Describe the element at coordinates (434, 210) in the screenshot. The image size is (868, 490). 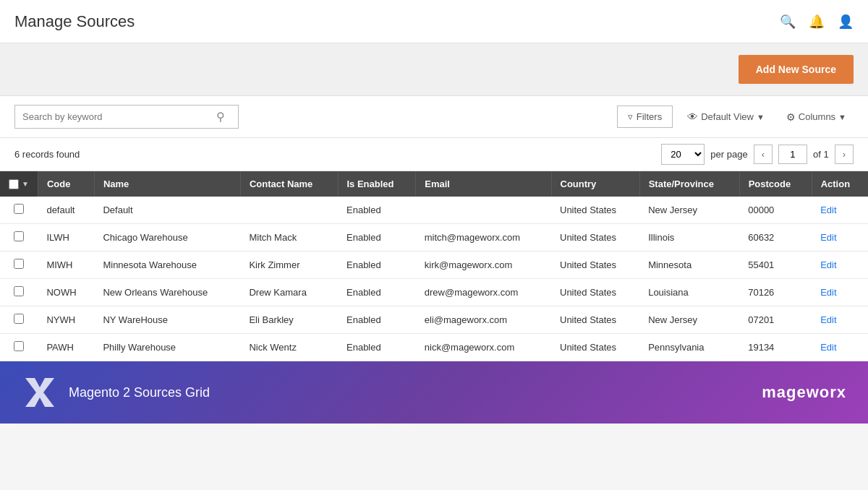
I see `table-row: default Default Enabled United States Ne…` at that location.